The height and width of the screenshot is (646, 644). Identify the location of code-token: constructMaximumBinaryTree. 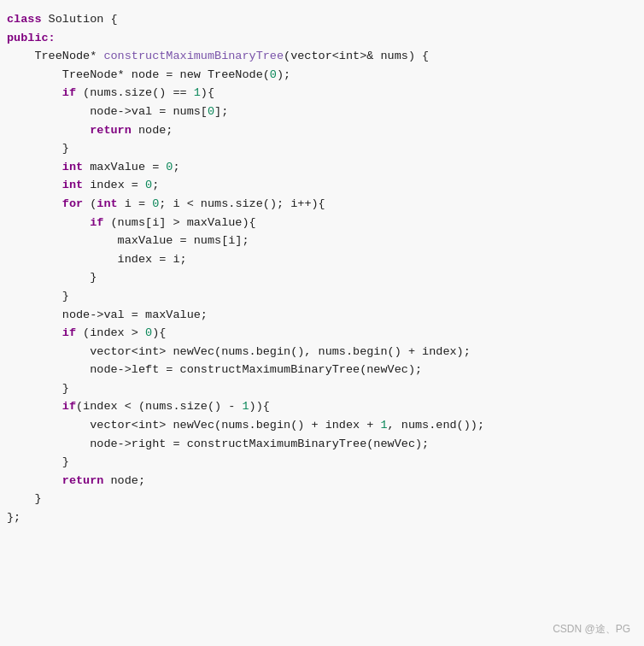
(193, 56).